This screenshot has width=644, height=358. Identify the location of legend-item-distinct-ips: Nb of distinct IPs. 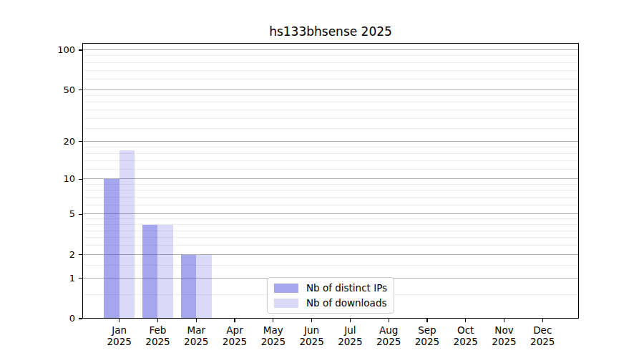
(331, 288).